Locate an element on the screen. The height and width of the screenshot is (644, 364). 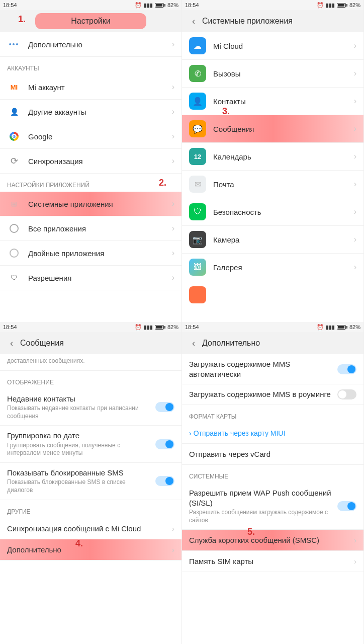
row-more: ••• Дополнительно › is located at coordinates (90, 44).